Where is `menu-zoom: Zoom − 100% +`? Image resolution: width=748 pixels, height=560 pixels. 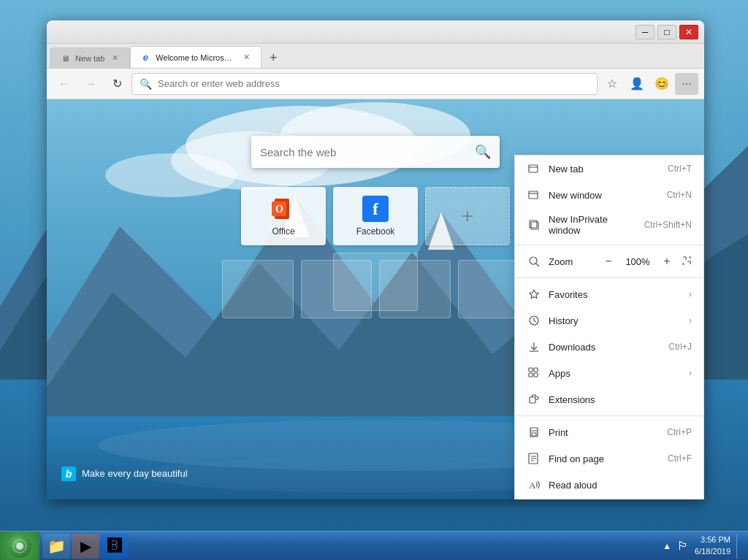 menu-zoom: Zoom − 100% + is located at coordinates (609, 261).